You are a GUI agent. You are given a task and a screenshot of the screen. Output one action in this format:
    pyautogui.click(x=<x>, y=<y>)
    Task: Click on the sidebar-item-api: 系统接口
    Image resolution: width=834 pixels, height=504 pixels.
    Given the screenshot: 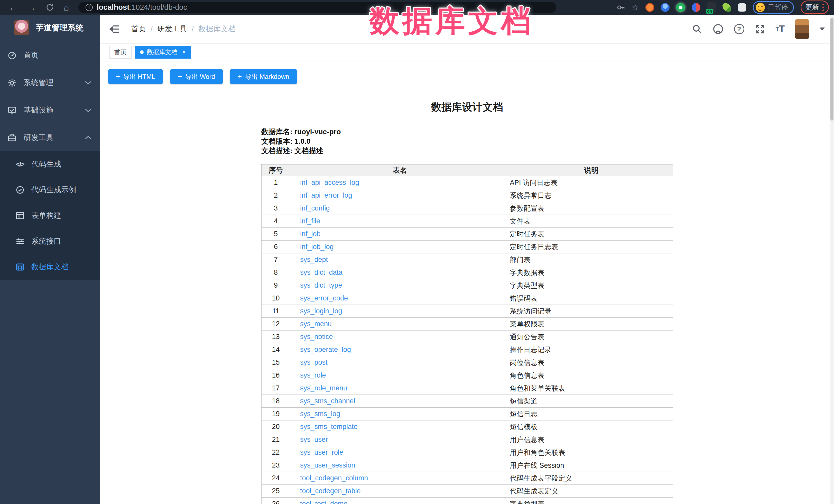 What is the action you would take?
    pyautogui.click(x=50, y=241)
    